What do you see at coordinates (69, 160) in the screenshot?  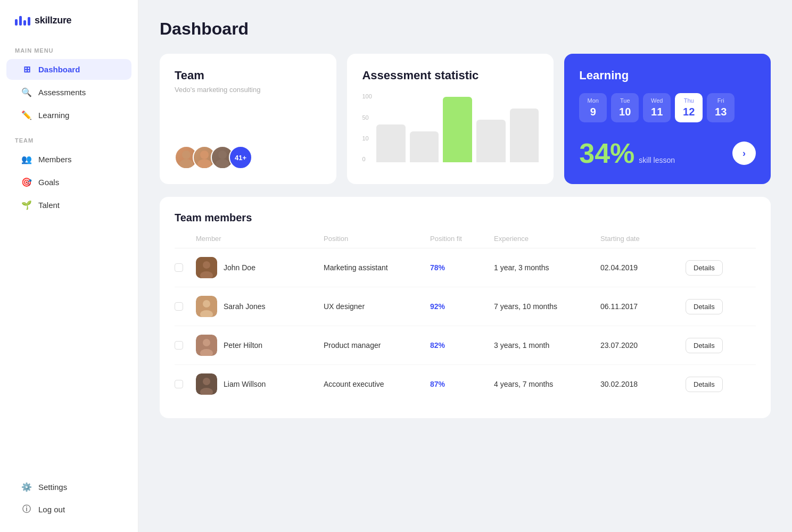 I see `sidebar-item-members: 👥 Members` at bounding box center [69, 160].